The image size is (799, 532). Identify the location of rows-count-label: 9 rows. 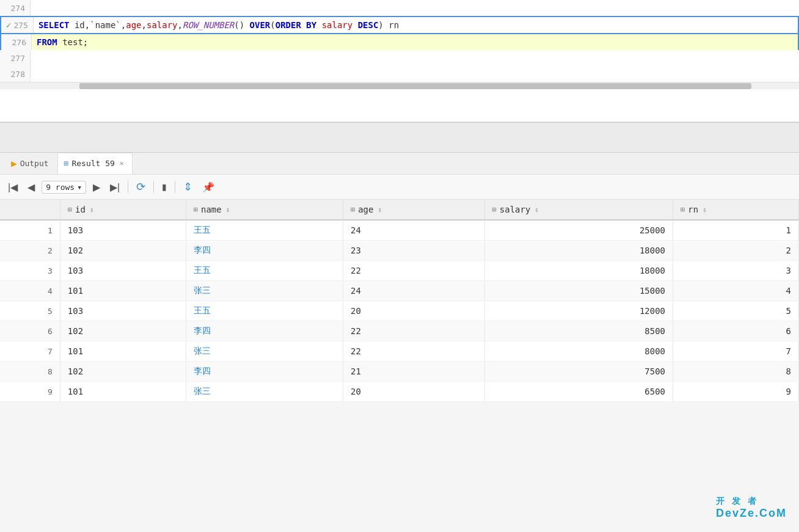
(60, 187).